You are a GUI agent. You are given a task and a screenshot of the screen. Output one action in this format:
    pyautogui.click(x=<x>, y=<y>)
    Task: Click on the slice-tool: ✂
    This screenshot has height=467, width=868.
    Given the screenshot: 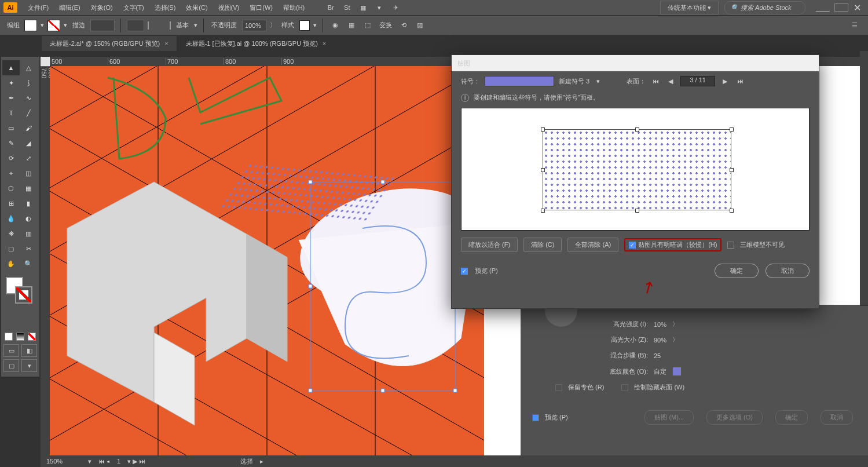 What is the action you would take?
    pyautogui.click(x=28, y=249)
    